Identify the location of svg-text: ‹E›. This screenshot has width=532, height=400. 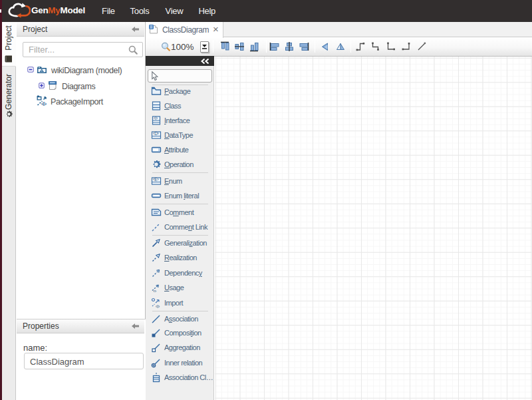
(156, 180).